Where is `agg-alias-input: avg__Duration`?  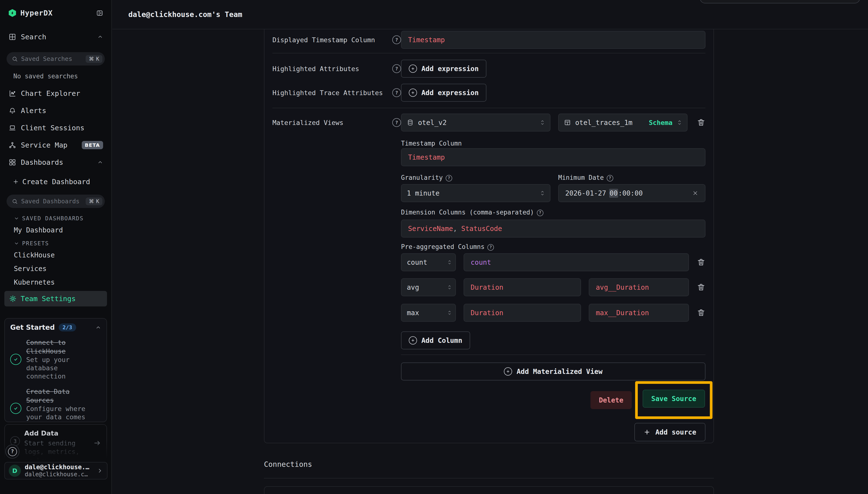 agg-alias-input: avg__Duration is located at coordinates (639, 287).